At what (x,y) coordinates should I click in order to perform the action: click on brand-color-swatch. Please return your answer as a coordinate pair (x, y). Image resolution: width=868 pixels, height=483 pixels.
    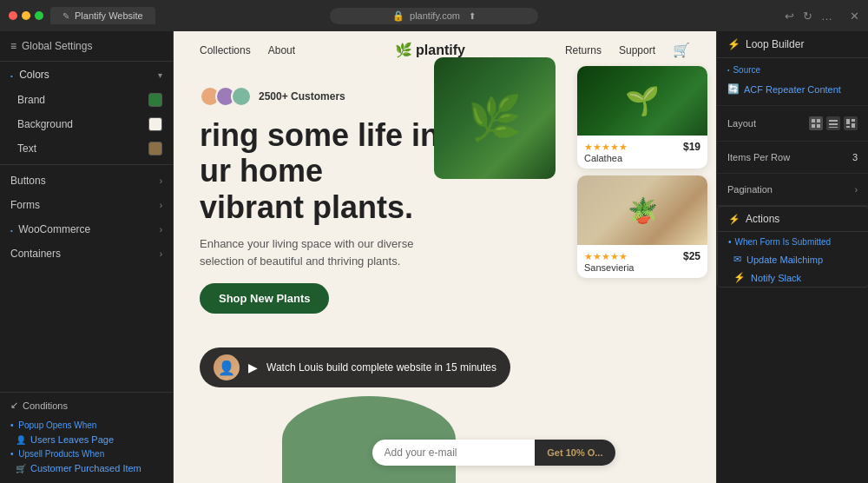
    Looking at the image, I should click on (155, 100).